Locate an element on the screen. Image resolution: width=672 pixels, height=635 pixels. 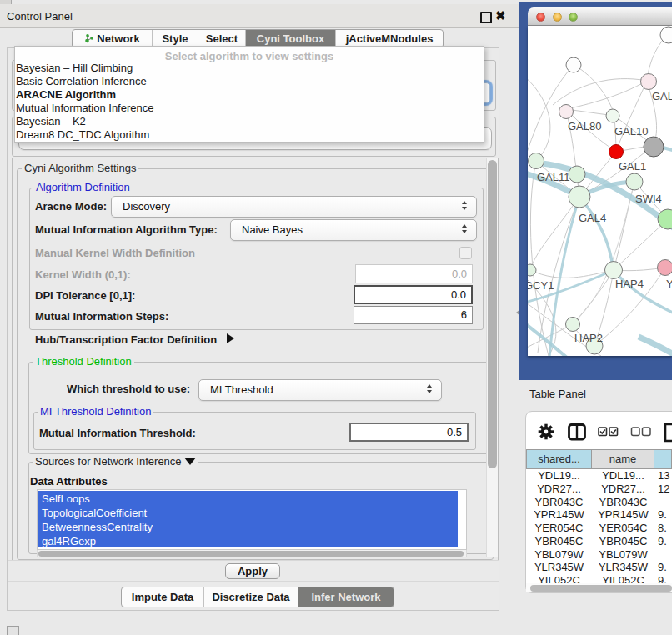
svg-text: HAP4 is located at coordinates (629, 283).